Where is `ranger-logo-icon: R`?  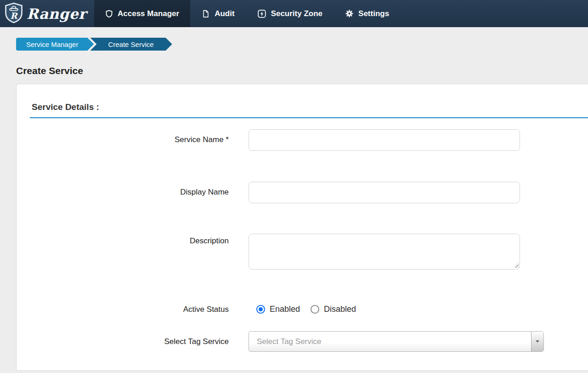
ranger-logo-icon: R is located at coordinates (14, 14).